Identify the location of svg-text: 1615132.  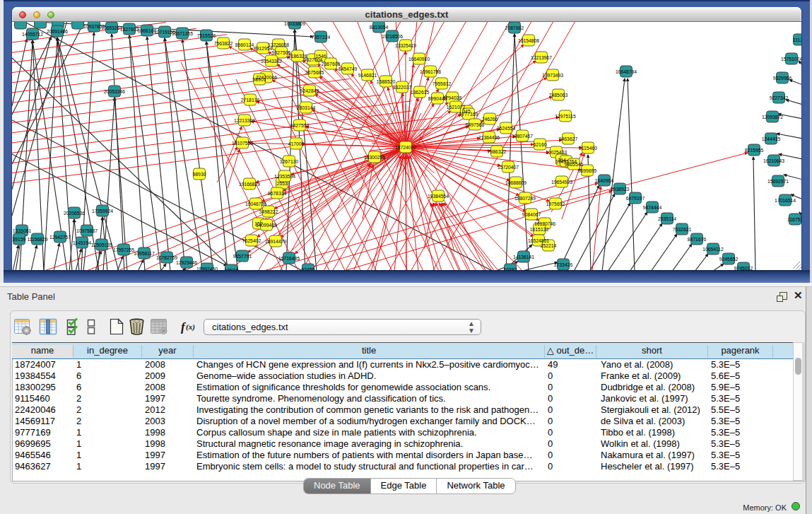
(540, 229).